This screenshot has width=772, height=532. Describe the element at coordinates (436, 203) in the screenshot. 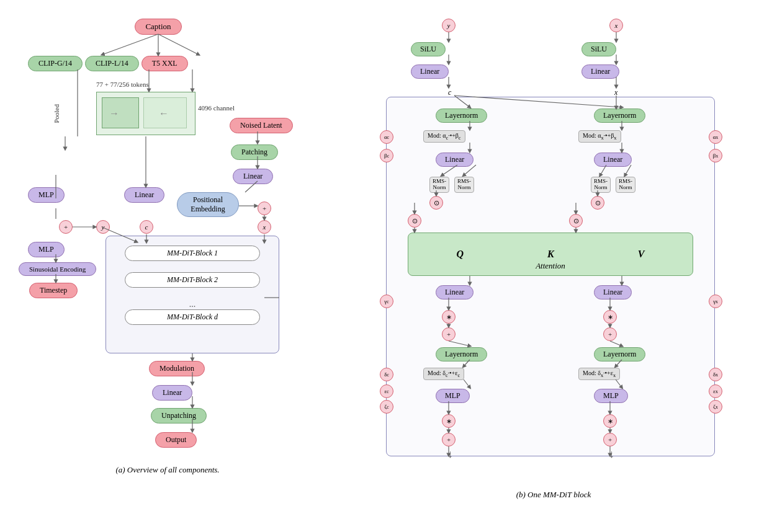

I see `odot-l-symbol: ⊙` at that location.